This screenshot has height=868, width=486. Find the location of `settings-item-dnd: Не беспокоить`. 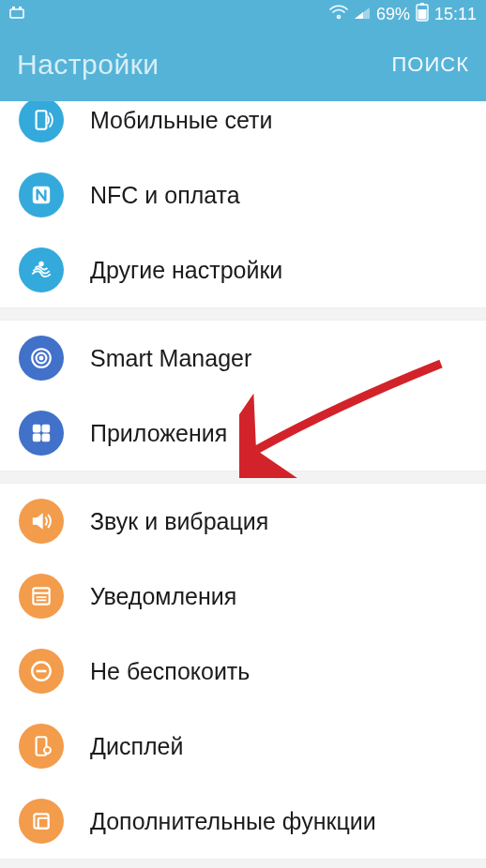

settings-item-dnd: Не беспокоить is located at coordinates (243, 671).